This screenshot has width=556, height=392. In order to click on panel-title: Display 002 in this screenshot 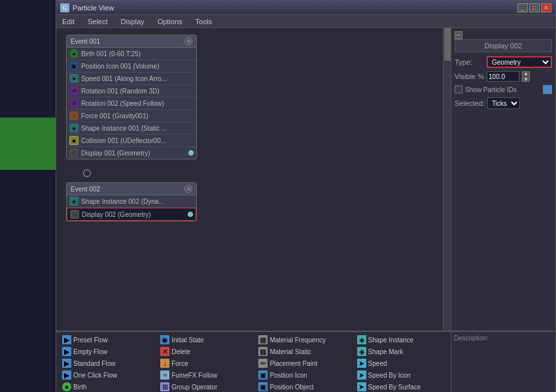, I will do `click(504, 46)`.